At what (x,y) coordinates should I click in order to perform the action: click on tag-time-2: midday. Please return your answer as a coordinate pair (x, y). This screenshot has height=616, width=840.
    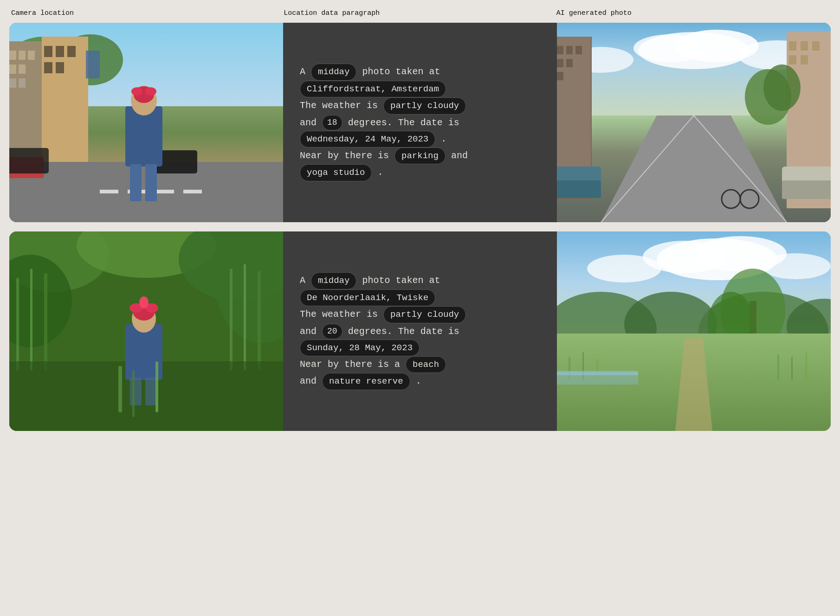
    Looking at the image, I should click on (334, 281).